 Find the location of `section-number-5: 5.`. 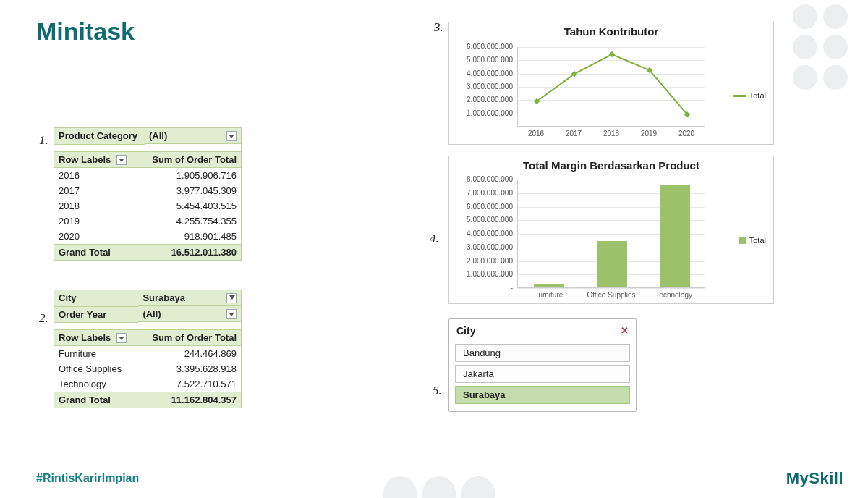

section-number-5: 5. is located at coordinates (437, 391).